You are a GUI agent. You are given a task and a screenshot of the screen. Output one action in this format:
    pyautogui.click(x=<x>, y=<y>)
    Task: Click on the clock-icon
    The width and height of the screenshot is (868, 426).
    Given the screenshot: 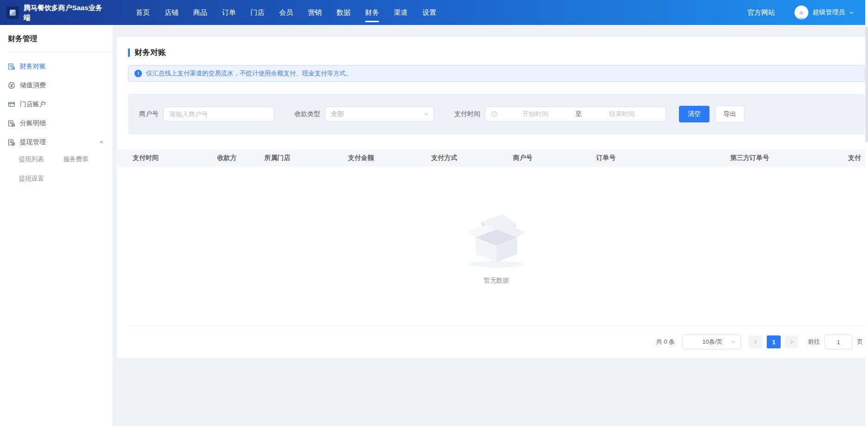 What is the action you would take?
    pyautogui.click(x=494, y=114)
    